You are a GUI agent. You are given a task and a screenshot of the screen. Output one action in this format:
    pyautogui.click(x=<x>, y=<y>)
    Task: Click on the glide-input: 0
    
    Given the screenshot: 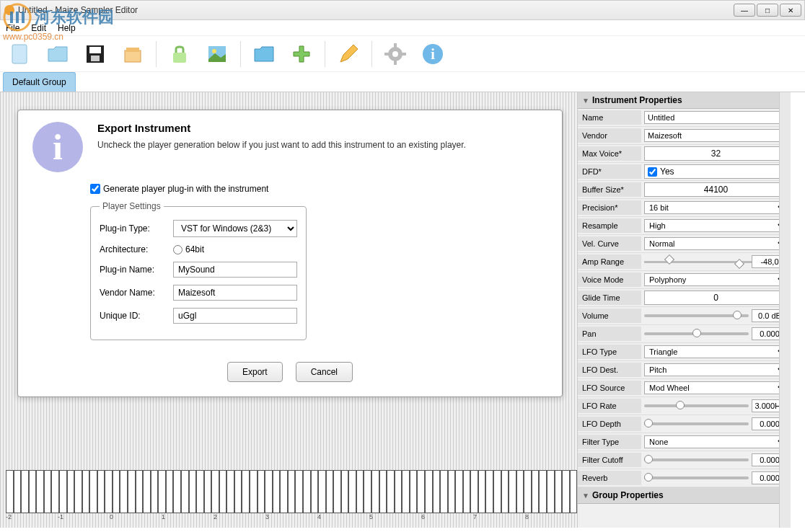 What is the action you would take?
    pyautogui.click(x=716, y=298)
    